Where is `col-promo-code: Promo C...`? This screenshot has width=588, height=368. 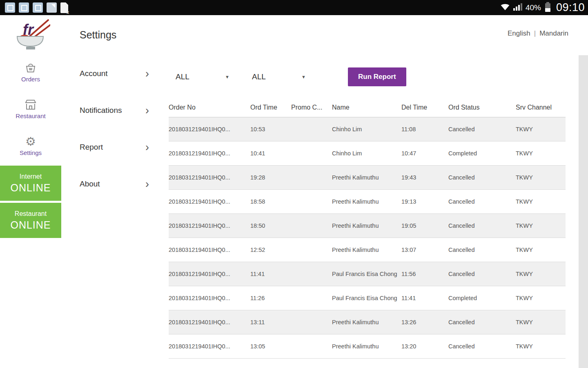
col-promo-code: Promo C... is located at coordinates (312, 108).